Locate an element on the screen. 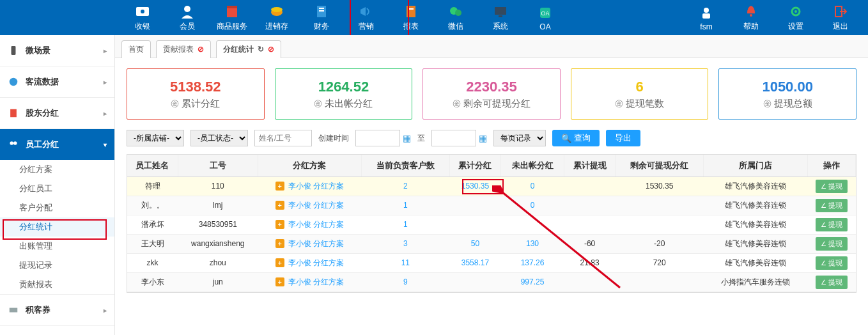 This screenshot has width=868, height=335. page-size-select: 每页记录 is located at coordinates (520, 138).